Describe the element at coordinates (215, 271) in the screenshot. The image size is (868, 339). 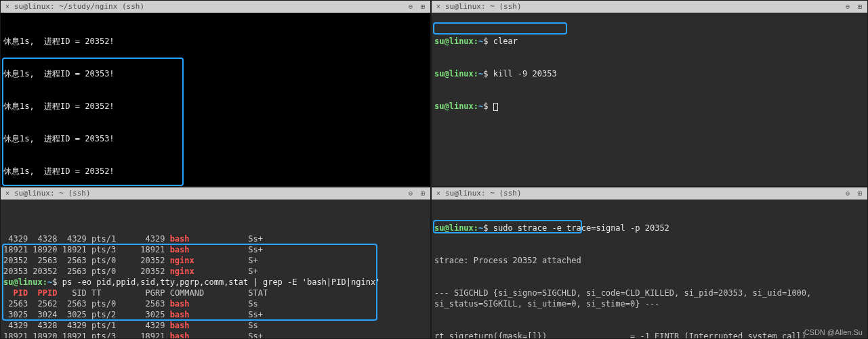
I see `table-row: 20353 20352 2563 pts/0 20352 nginx S+` at that location.